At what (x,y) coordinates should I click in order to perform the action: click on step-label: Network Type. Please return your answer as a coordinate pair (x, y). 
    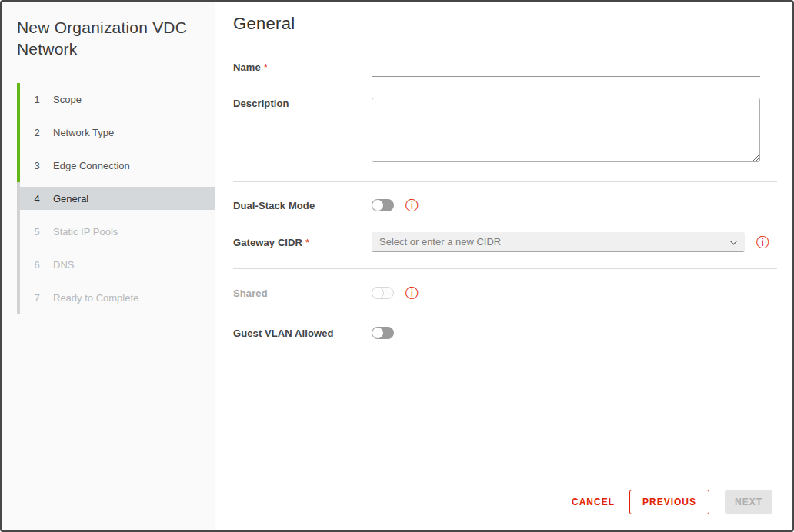
    Looking at the image, I should click on (83, 132).